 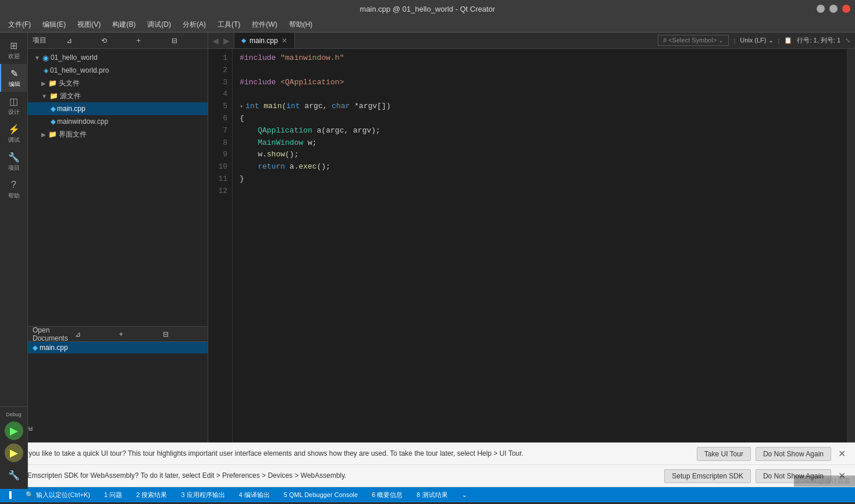 What do you see at coordinates (851, 245) in the screenshot?
I see `editor-scrollbar` at bounding box center [851, 245].